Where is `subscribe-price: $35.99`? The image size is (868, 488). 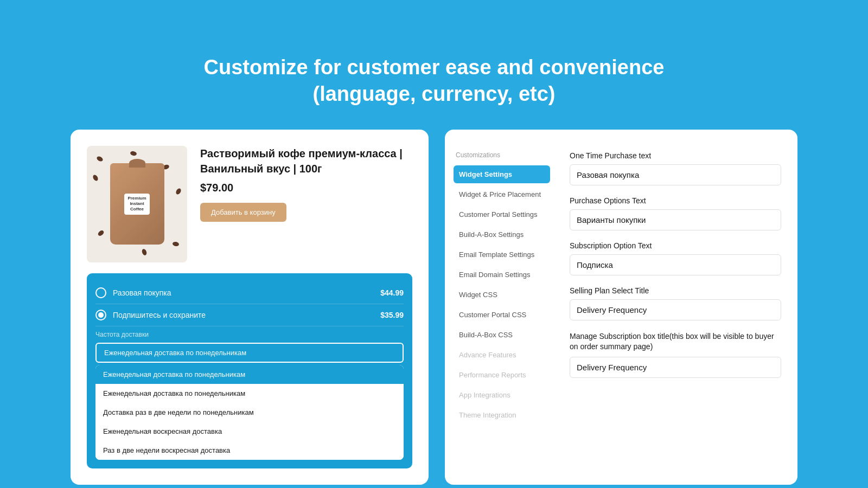
subscribe-price: $35.99 is located at coordinates (392, 315).